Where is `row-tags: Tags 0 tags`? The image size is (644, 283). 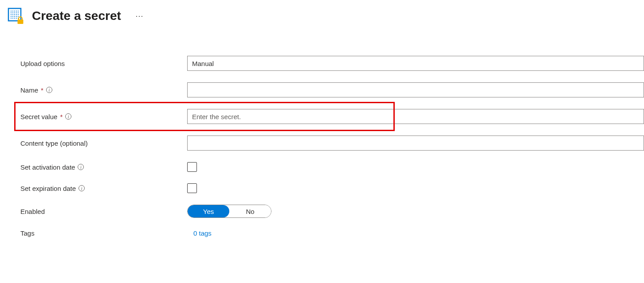
row-tags: Tags 0 tags is located at coordinates (332, 233).